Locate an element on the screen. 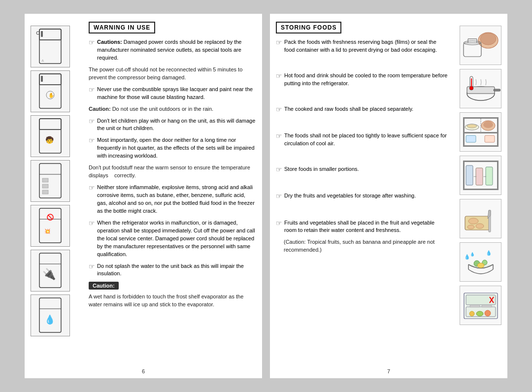 The width and height of the screenshot is (532, 392). storing-para-5: ☞ Store foods in smaller portions. is located at coordinates (362, 170).